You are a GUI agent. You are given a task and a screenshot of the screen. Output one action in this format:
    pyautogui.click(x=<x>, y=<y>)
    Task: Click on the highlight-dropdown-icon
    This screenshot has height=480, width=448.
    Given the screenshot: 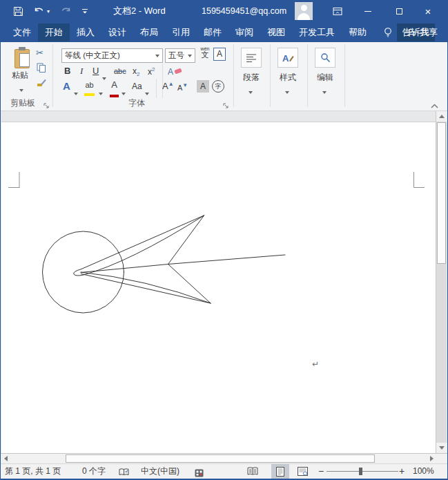 What is the action you would take?
    pyautogui.click(x=101, y=92)
    